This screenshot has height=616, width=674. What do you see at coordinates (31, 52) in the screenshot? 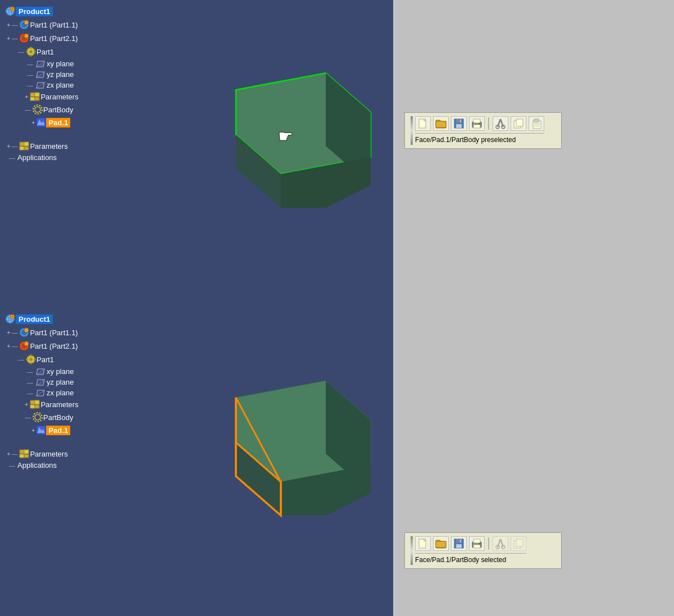
I see `gear-icon-top` at bounding box center [31, 52].